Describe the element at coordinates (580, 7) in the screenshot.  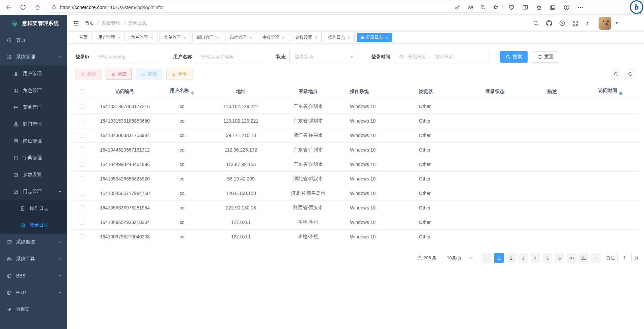
I see `browser-menu-icon` at that location.